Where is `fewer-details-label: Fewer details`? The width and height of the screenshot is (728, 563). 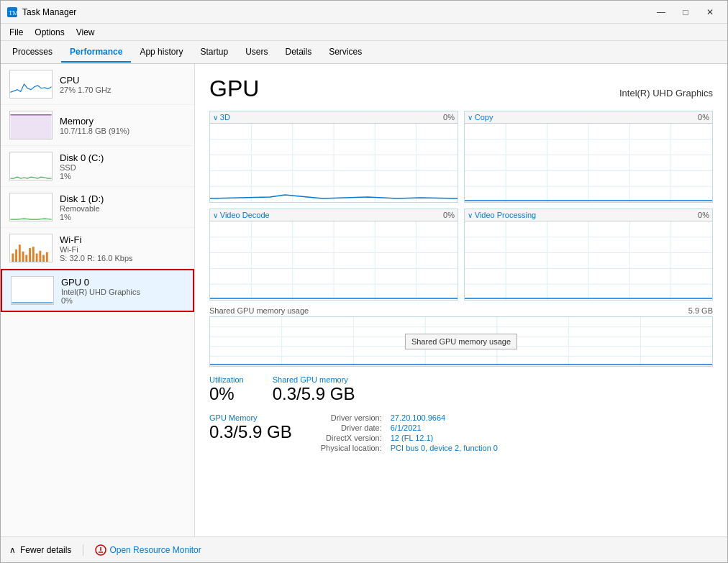
fewer-details-label: Fewer details is located at coordinates (46, 550).